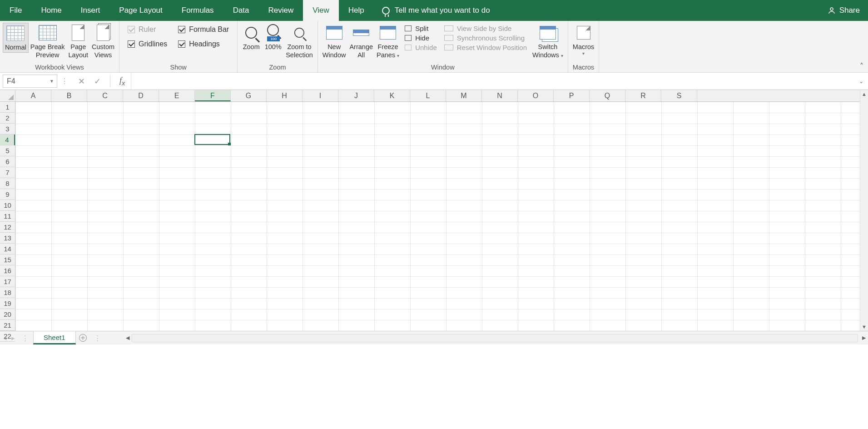  Describe the element at coordinates (584, 67) in the screenshot. I see `group-label-macros: Macros` at that location.